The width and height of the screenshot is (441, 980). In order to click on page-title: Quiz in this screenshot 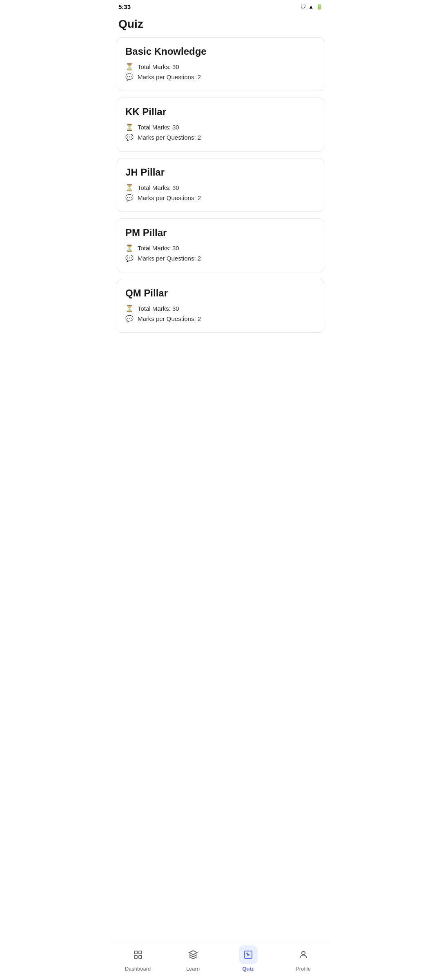, I will do `click(220, 24)`.